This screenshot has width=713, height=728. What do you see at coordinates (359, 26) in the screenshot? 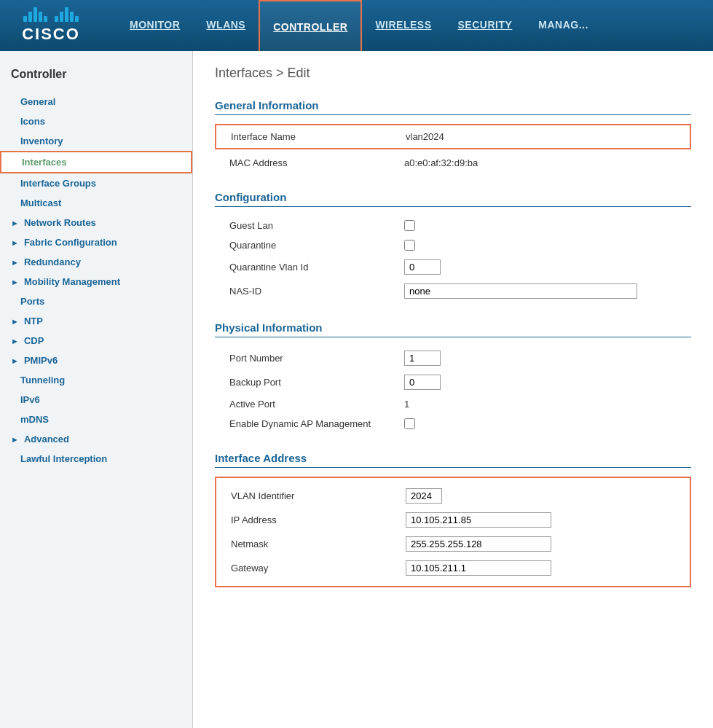
I see `nav-links: MONITOR WLANs CONTROLLER WIRELESS SECURI…` at bounding box center [359, 26].